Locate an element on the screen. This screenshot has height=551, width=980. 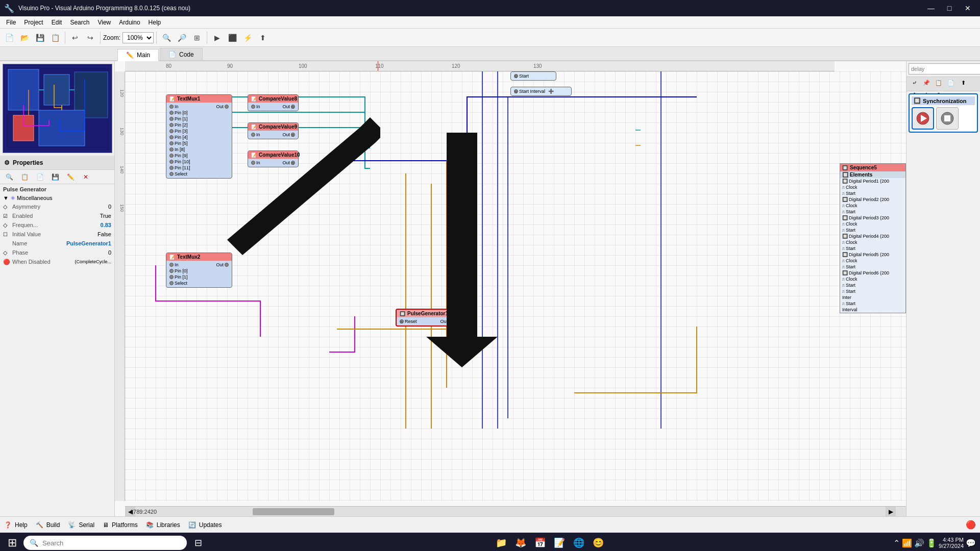
close-button: ✕ is located at coordinates (968, 8).